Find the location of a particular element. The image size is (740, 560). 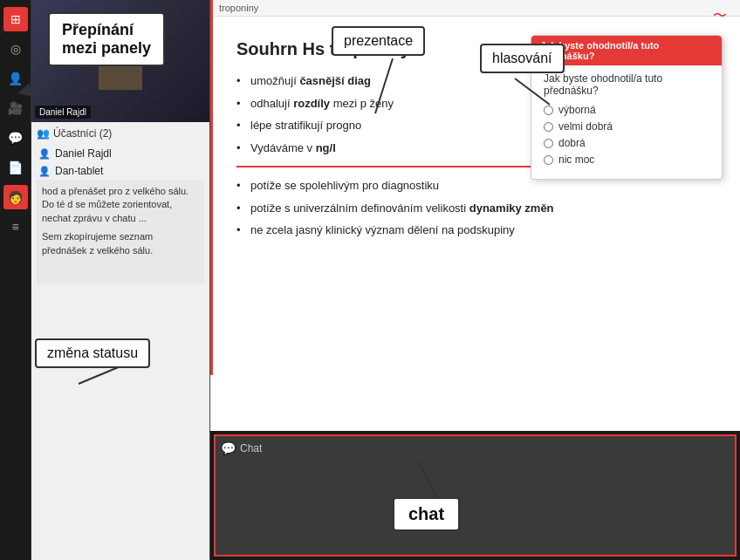

sidebar-icon-user: 👤 is located at coordinates (16, 79).